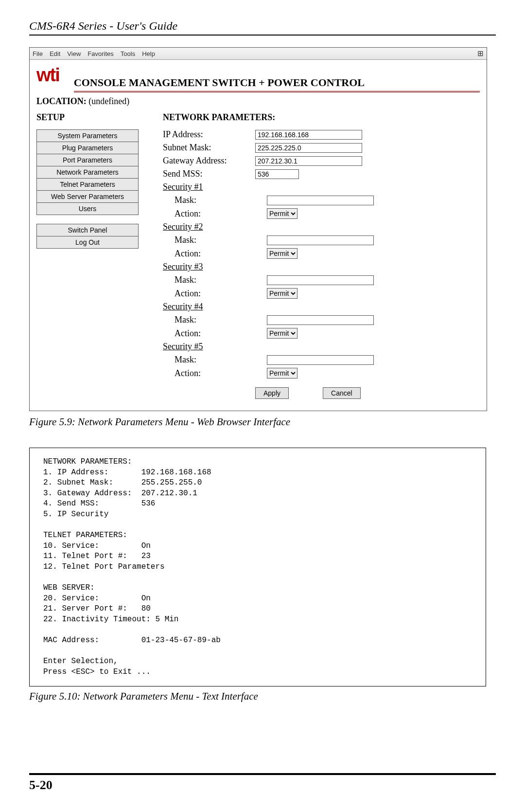 The width and height of the screenshot is (525, 812). What do you see at coordinates (262, 35) in the screenshot?
I see `title-rule` at bounding box center [262, 35].